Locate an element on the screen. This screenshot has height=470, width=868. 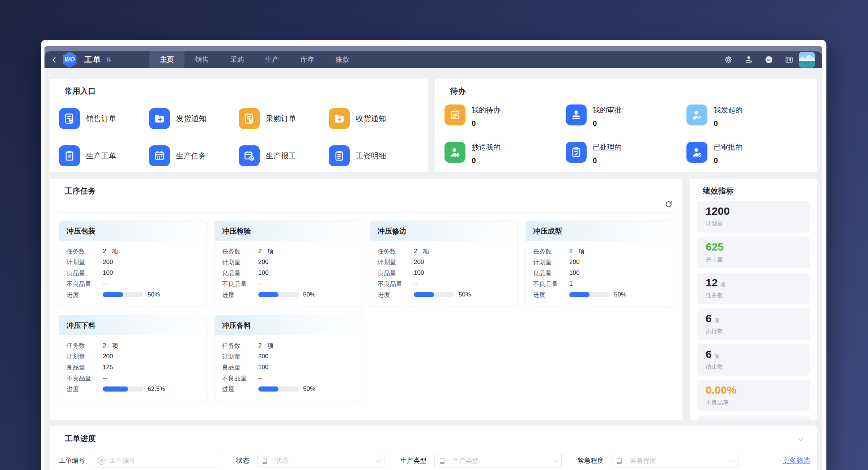
todo-item: 已审批的 0 is located at coordinates (747, 155).